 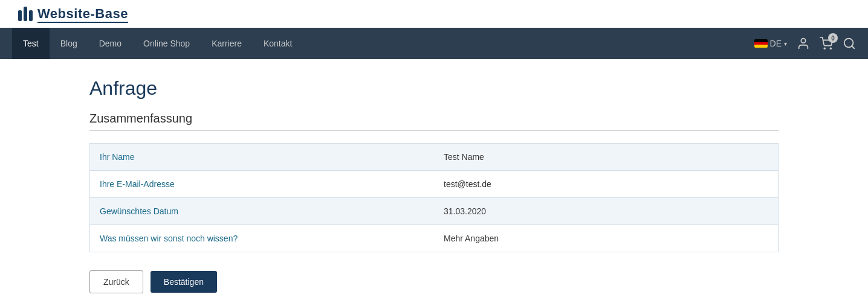 I want to click on language-code: DE, so click(x=776, y=43).